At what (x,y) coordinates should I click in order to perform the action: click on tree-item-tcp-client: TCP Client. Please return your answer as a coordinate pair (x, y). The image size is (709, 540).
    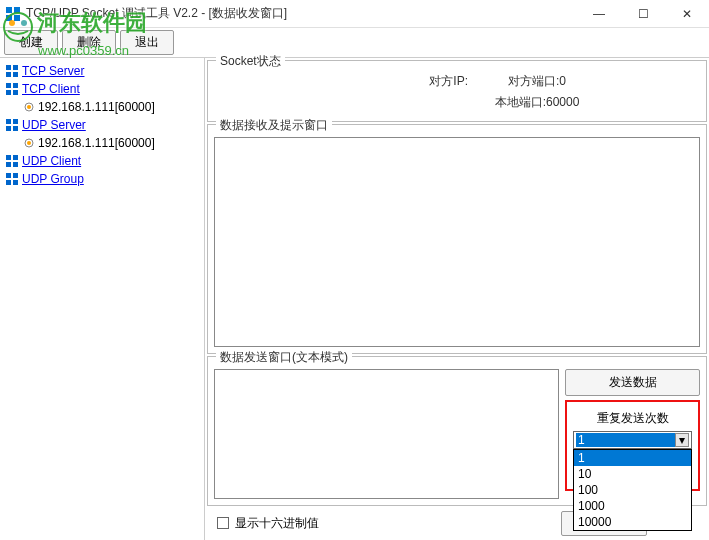
    Looking at the image, I should click on (102, 89).